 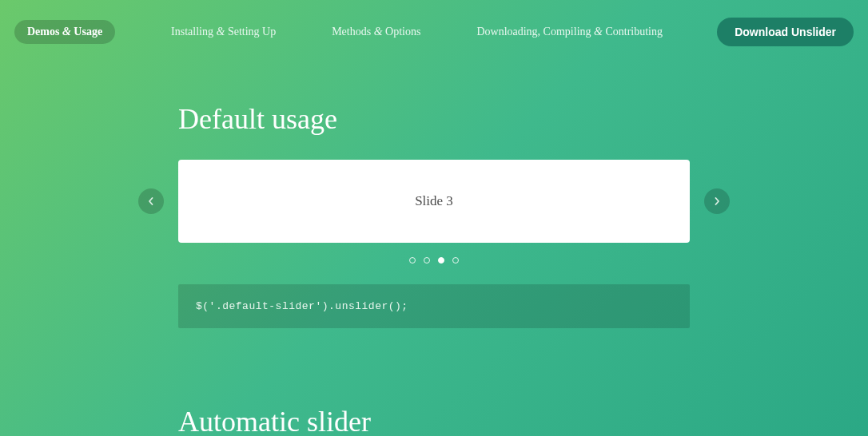 What do you see at coordinates (151, 201) in the screenshot?
I see `chevron-left-icon` at bounding box center [151, 201].